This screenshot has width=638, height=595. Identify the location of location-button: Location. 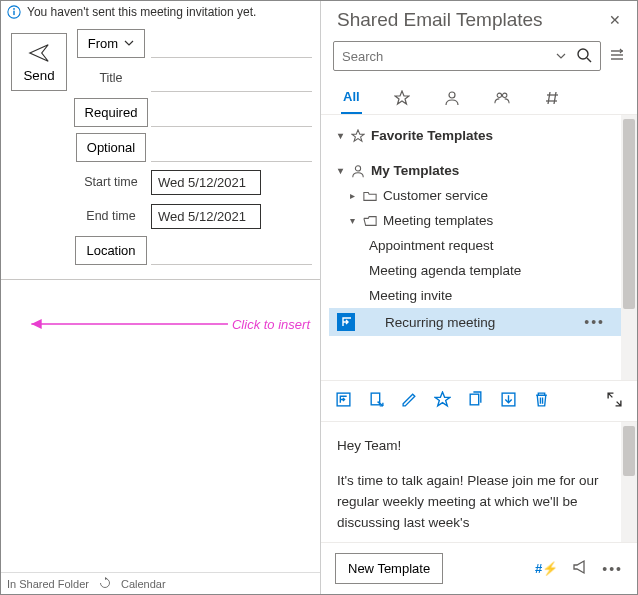
(110, 250).